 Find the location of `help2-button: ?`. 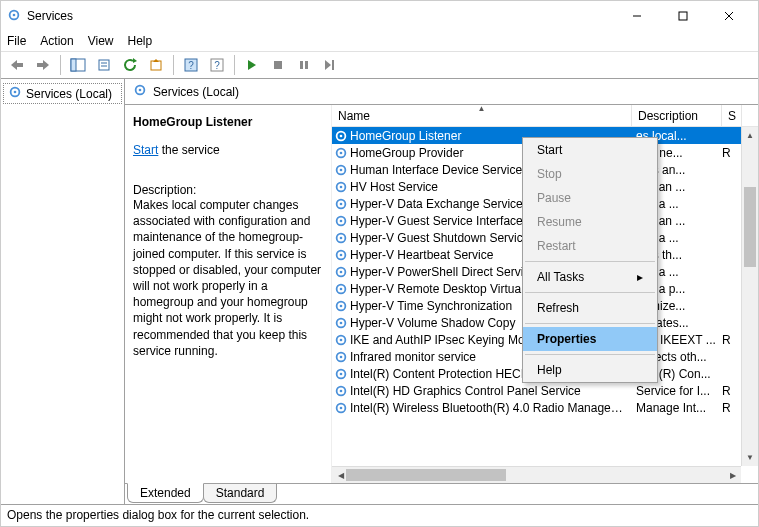

help2-button: ? is located at coordinates (217, 65).